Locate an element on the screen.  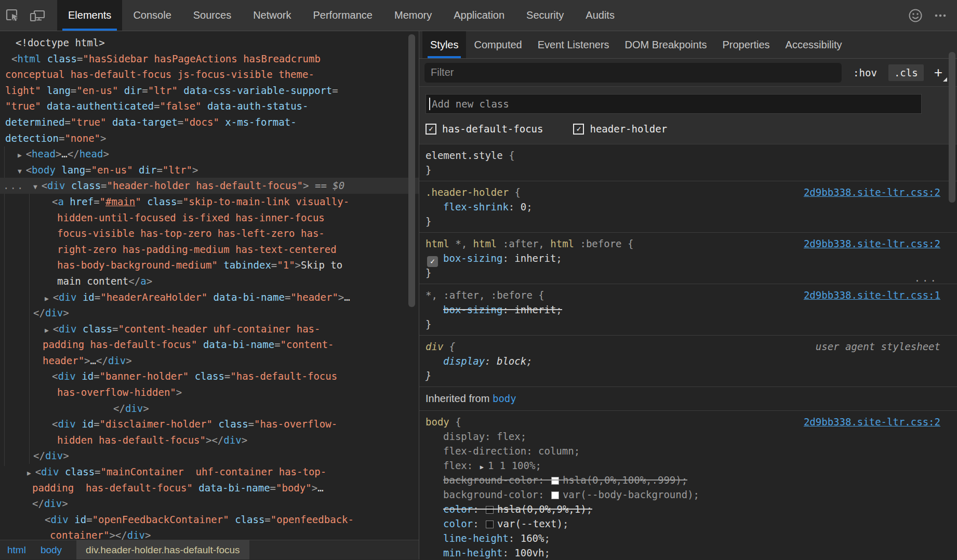
tab-application: Application is located at coordinates (479, 16).